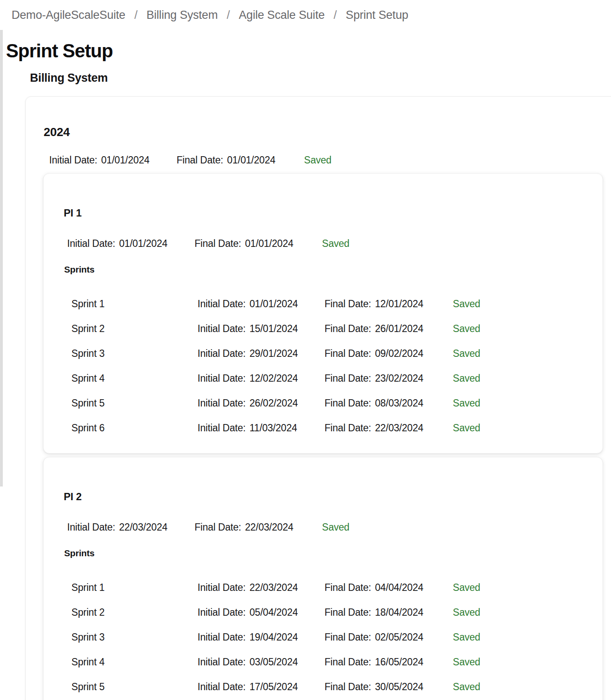 This screenshot has height=700, width=611. Describe the element at coordinates (134, 403) in the screenshot. I see `sprint-name: Sprint 5` at that location.